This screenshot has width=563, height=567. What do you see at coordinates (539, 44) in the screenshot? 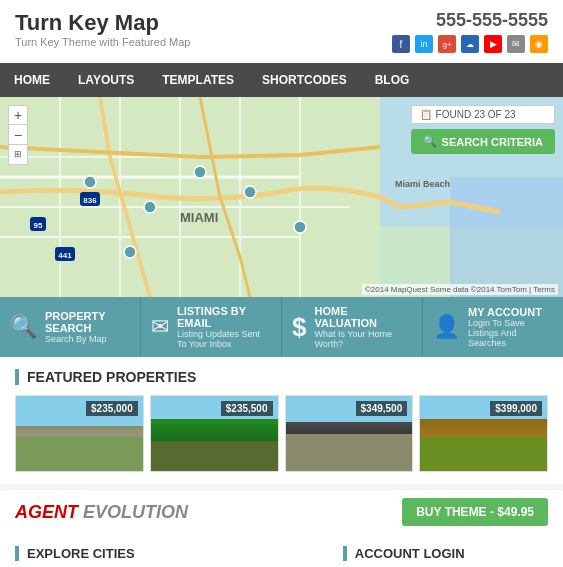
I see `rss-icon: ◉` at bounding box center [539, 44].